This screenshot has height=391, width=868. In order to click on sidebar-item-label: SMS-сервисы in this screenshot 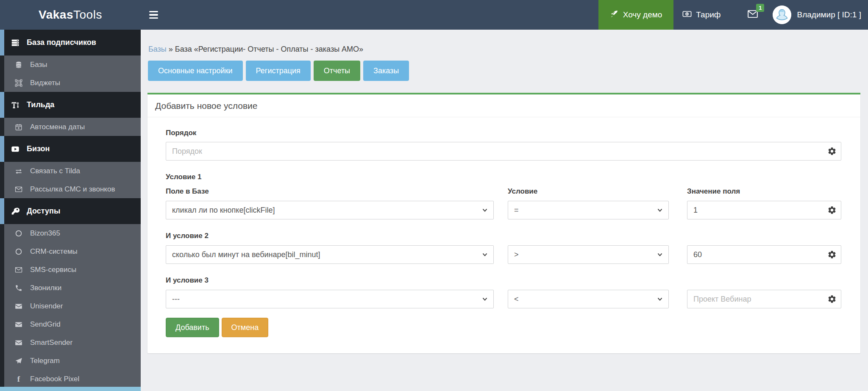, I will do `click(53, 270)`.